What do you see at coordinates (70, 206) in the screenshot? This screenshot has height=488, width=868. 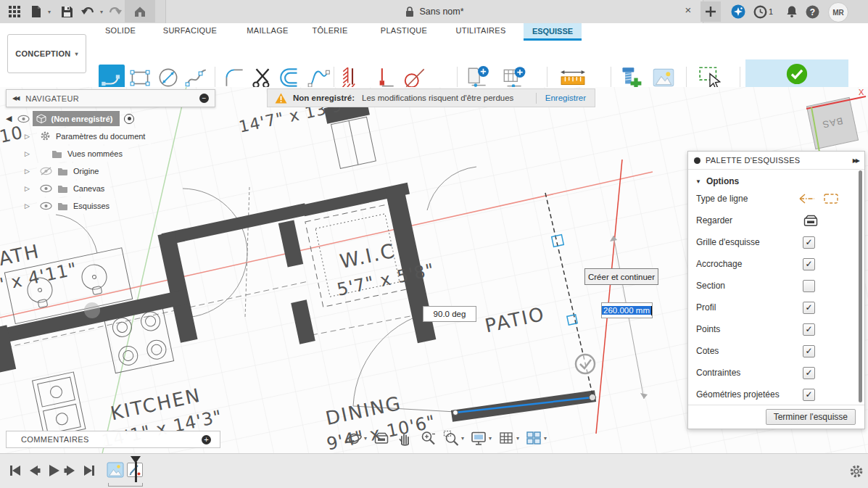 I see `navigator-item-esquisses: ▷ Esquisses` at bounding box center [70, 206].